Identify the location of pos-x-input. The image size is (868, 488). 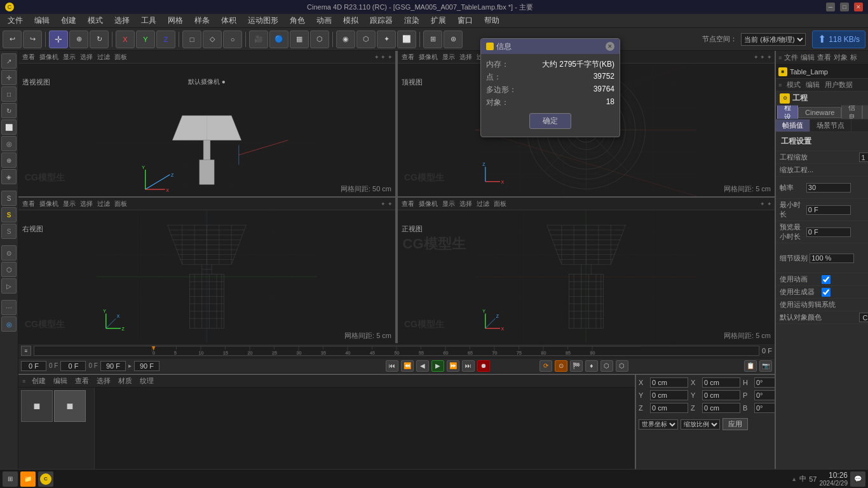
(669, 383).